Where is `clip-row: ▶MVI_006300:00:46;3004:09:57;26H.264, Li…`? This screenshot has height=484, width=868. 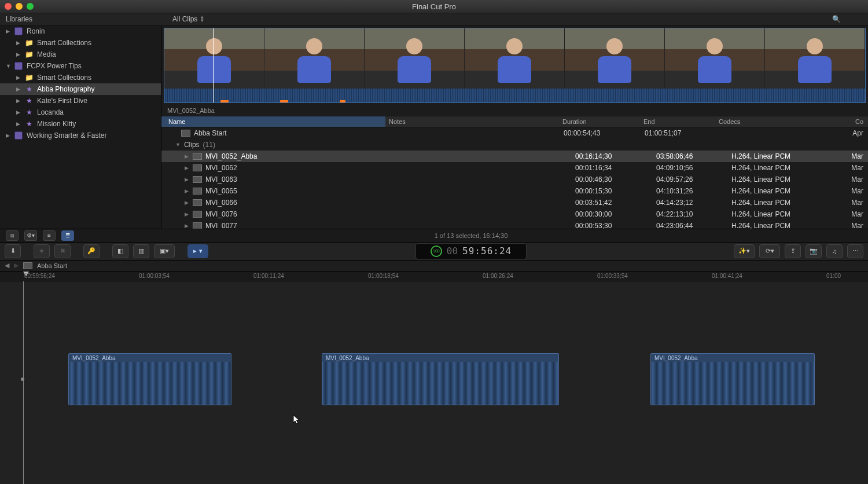
clip-row: ▶MVI_006300:00:46;3004:09:57;26H.264, Li… is located at coordinates (515, 179).